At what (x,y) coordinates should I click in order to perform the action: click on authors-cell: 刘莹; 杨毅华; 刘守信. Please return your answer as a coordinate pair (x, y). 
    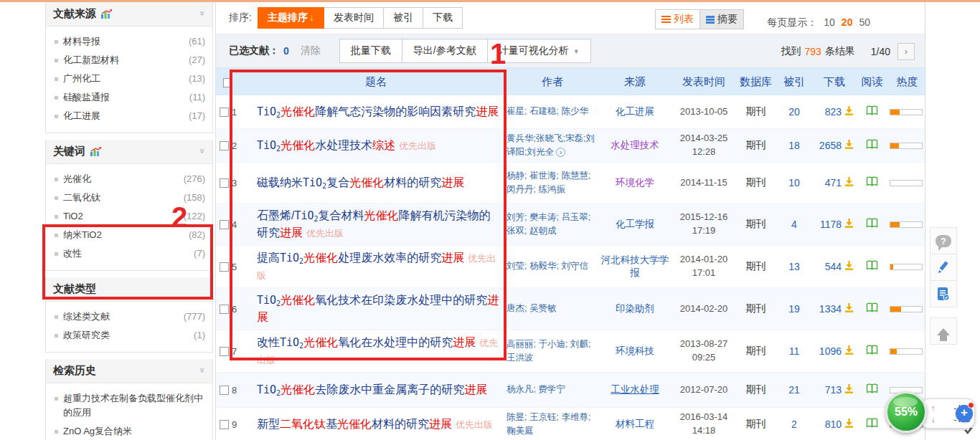
    Looking at the image, I should click on (552, 267).